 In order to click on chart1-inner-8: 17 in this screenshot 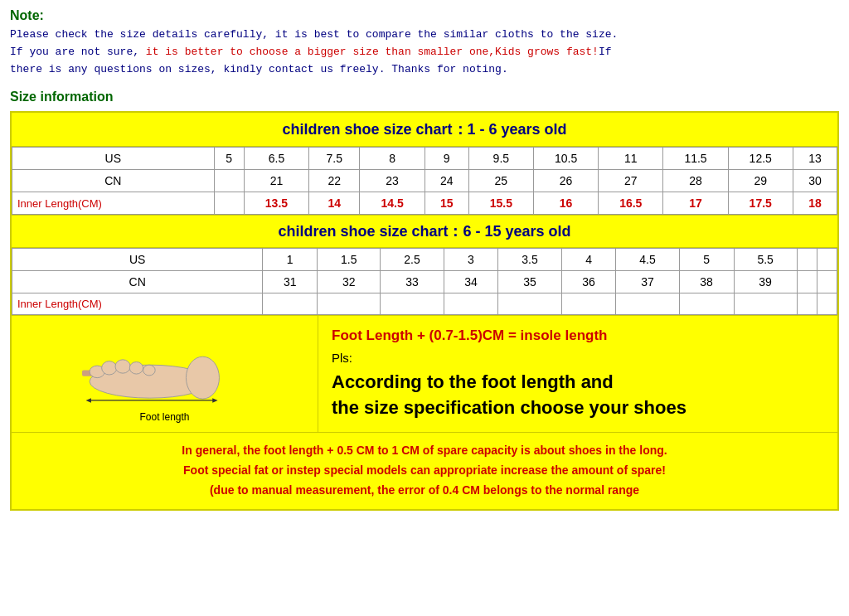, I will do `click(696, 204)`.